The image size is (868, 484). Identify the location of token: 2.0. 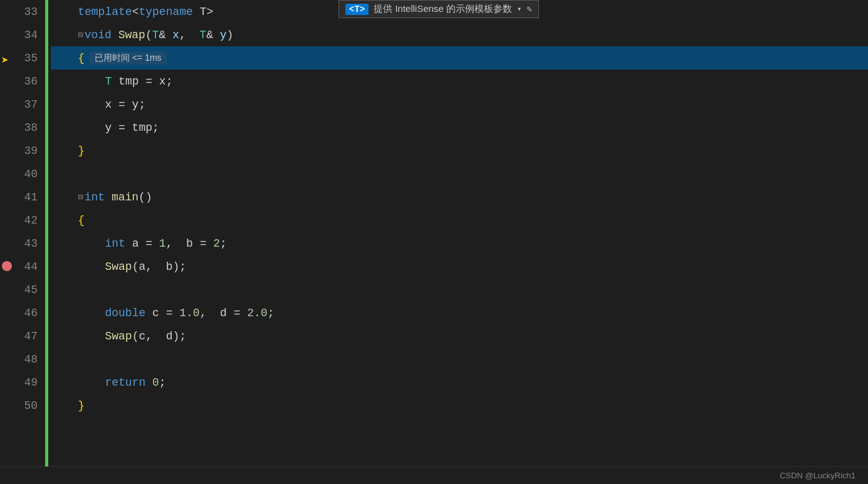
(257, 313).